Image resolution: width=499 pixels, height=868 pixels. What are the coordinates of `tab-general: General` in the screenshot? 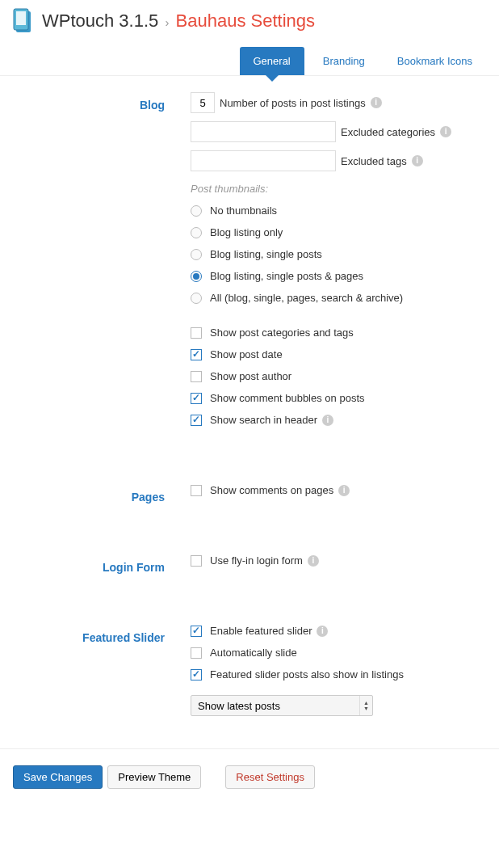 It's located at (272, 61).